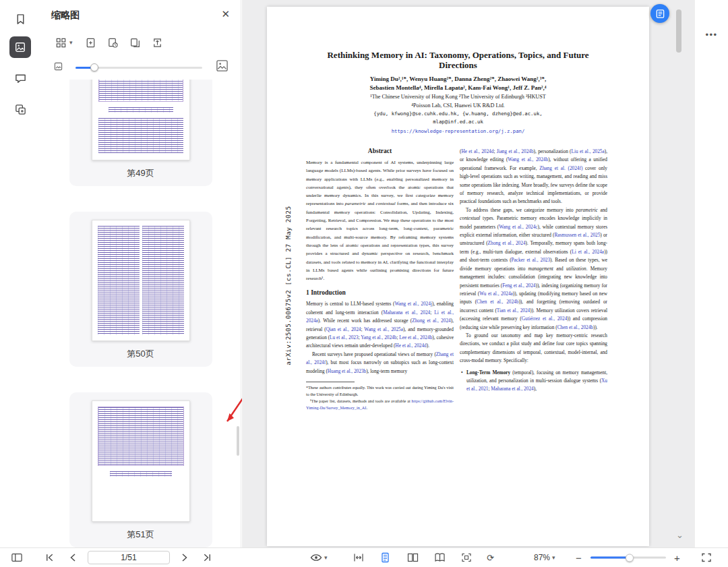  Describe the element at coordinates (20, 78) in the screenshot. I see `comments-button` at that location.